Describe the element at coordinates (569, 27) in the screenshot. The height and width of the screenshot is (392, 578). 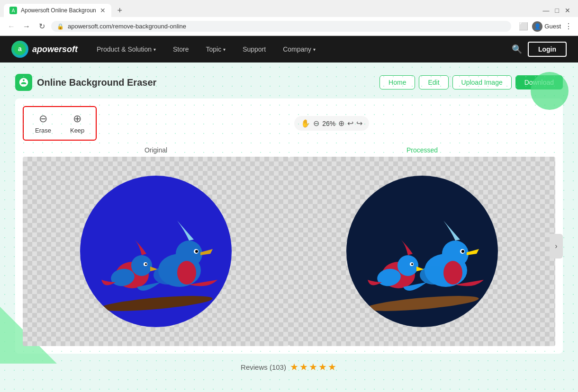
I see `browser-menu-button: ⋮` at that location.